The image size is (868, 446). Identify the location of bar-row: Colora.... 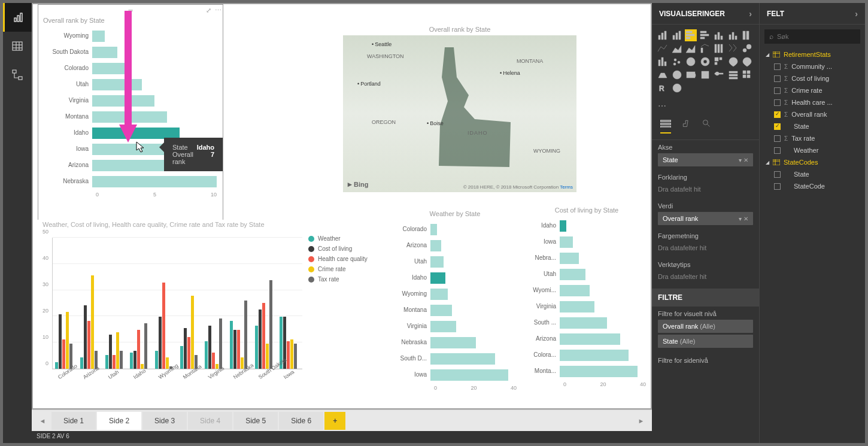
(587, 354).